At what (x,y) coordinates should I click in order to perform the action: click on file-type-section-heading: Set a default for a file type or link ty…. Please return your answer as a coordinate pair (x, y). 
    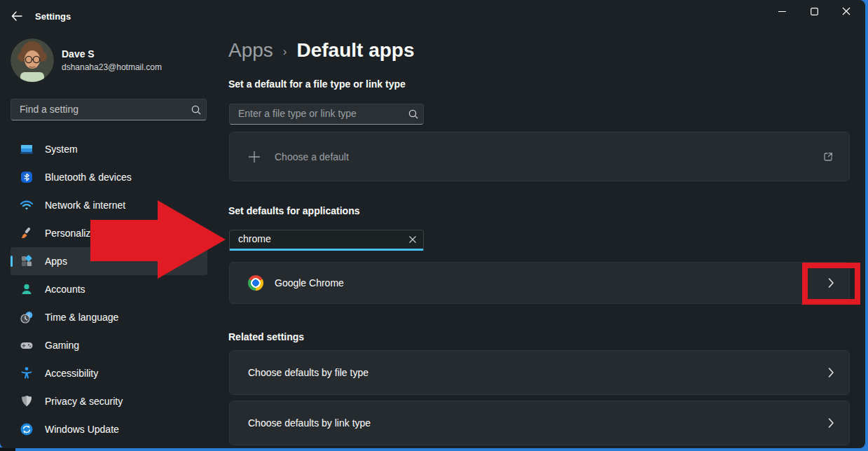
    Looking at the image, I should click on (317, 84).